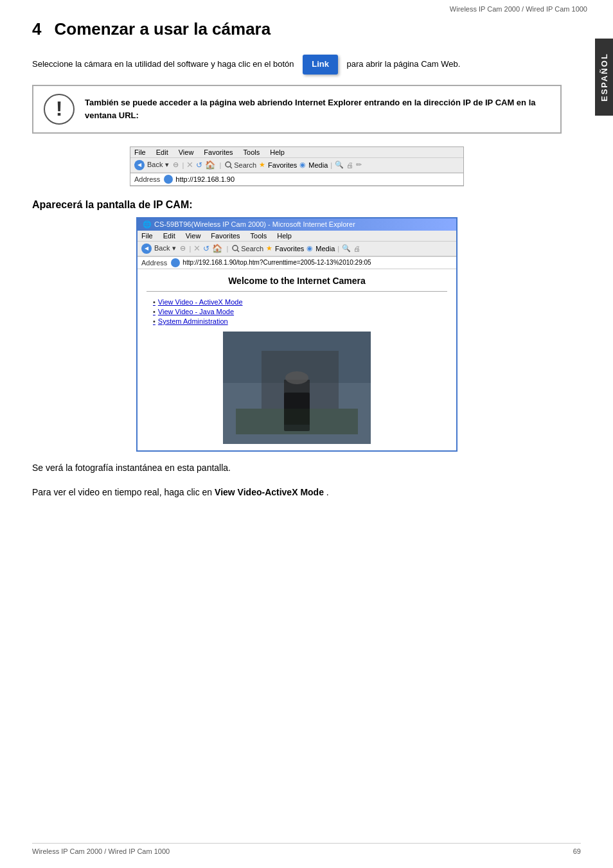  What do you see at coordinates (197, 248) in the screenshot?
I see `stop-icon-b: ✕` at bounding box center [197, 248].